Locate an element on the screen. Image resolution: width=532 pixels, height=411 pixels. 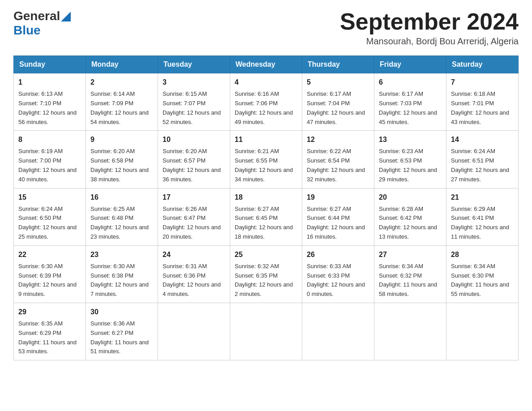
day-cell: 18Sunrise: 6:27 AMSunset: 6:45 PMDayligh… is located at coordinates (266, 217).